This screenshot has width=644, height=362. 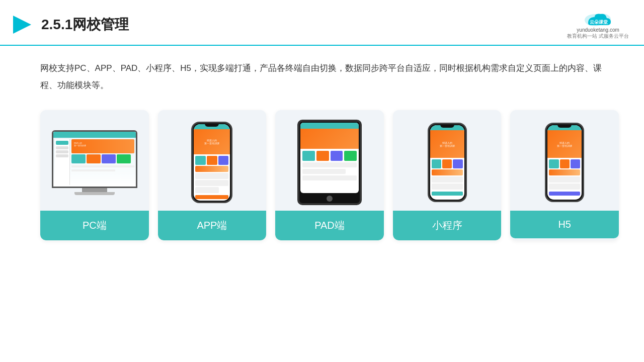 I want to click on header-left: 2.5.1网校管理, so click(x=69, y=25).